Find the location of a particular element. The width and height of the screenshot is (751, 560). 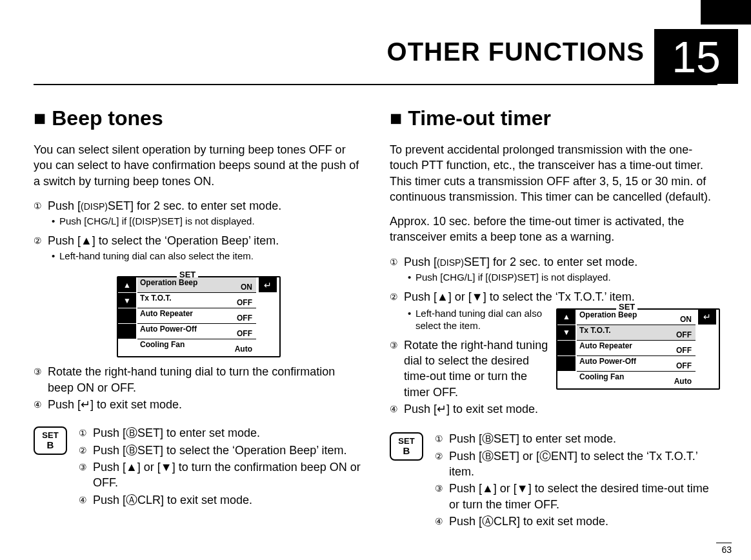

beep-step-2: ② Push [▲] to select the ‘Operation Beep… is located at coordinates (197, 241).